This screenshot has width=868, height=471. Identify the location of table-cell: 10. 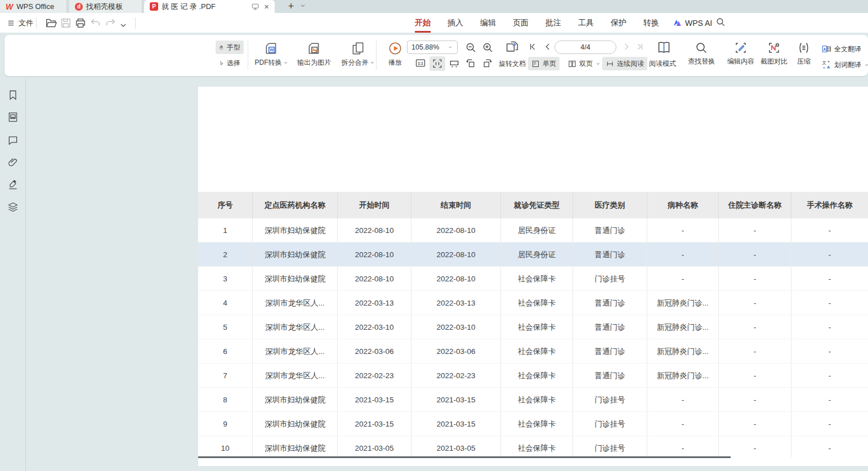
(225, 447).